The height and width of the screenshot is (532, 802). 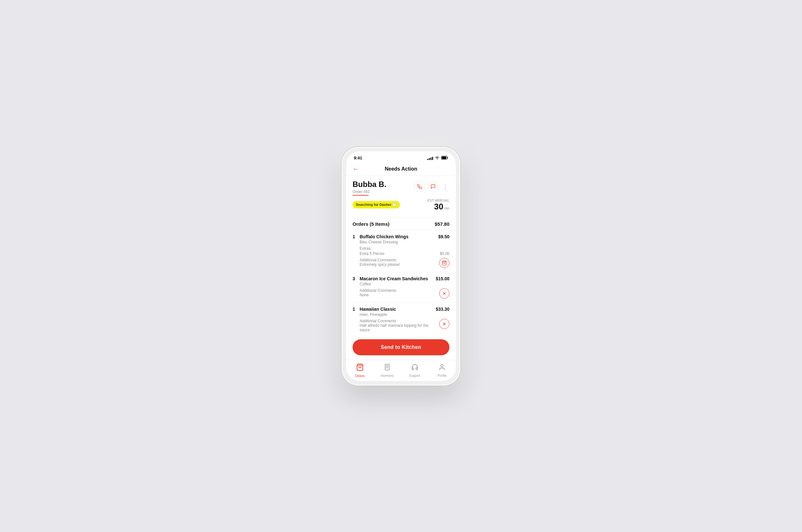 What do you see at coordinates (398, 295) in the screenshot?
I see `comments-value-2: None` at bounding box center [398, 295].